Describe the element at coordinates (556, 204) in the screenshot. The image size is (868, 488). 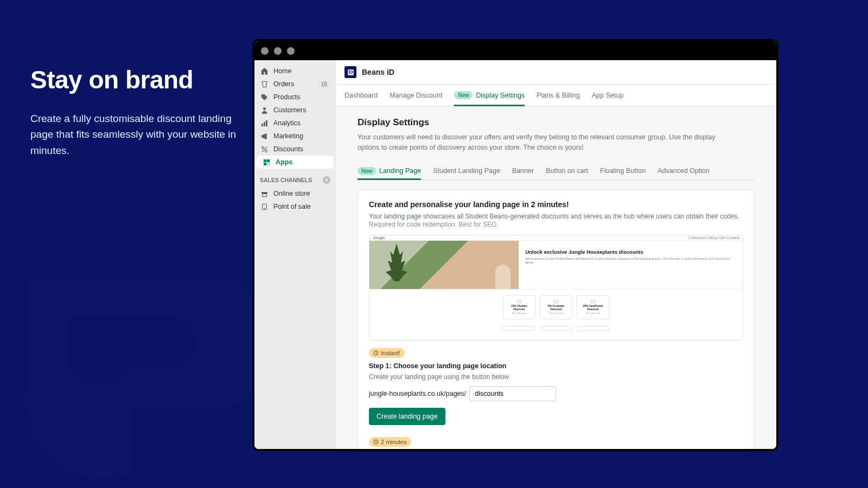
I see `card-title: Create and personalise your landing page…` at that location.